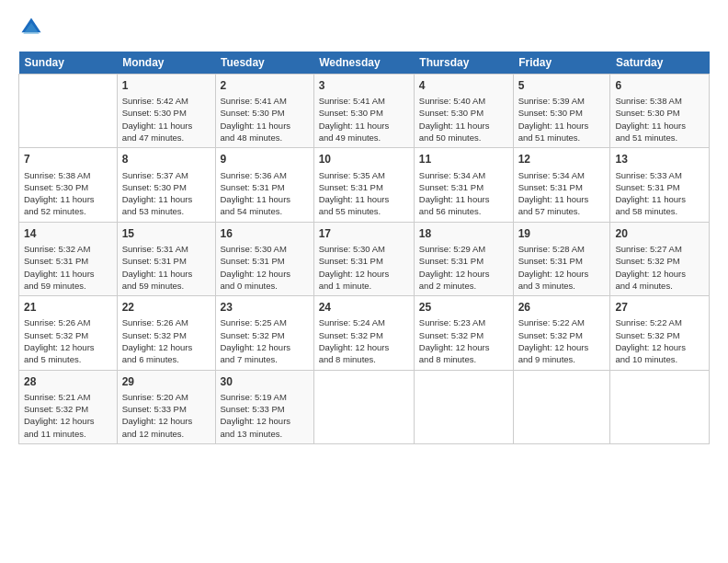 The image size is (728, 563). I want to click on day-number: 25, so click(463, 307).